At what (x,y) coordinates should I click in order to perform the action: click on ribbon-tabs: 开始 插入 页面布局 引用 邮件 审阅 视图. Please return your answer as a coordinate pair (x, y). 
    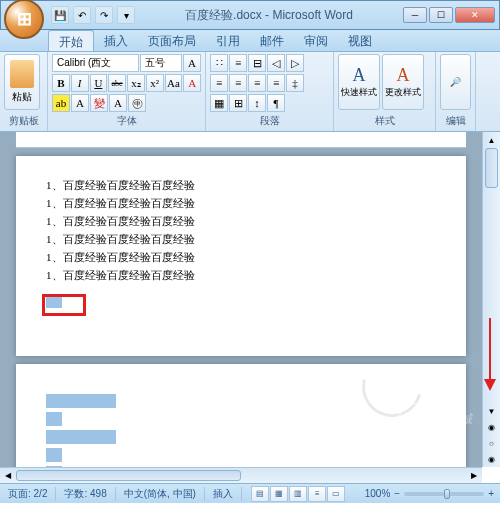
    Looking at the image, I should click on (250, 41).